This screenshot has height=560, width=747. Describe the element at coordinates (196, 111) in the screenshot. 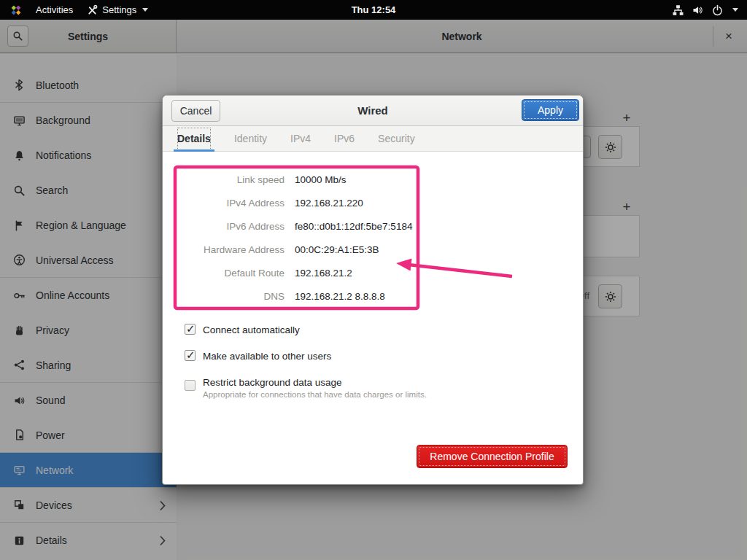

I see `cancel-button: Cancel` at that location.